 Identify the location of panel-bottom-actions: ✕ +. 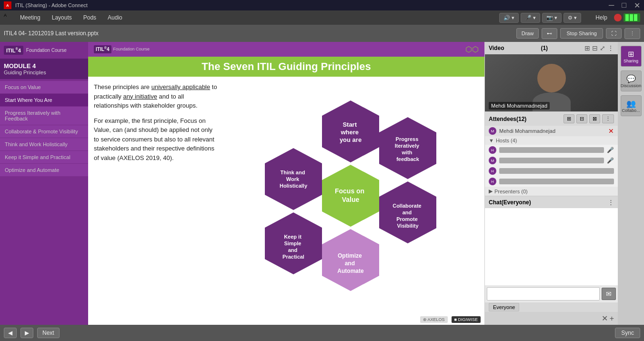
(552, 318).